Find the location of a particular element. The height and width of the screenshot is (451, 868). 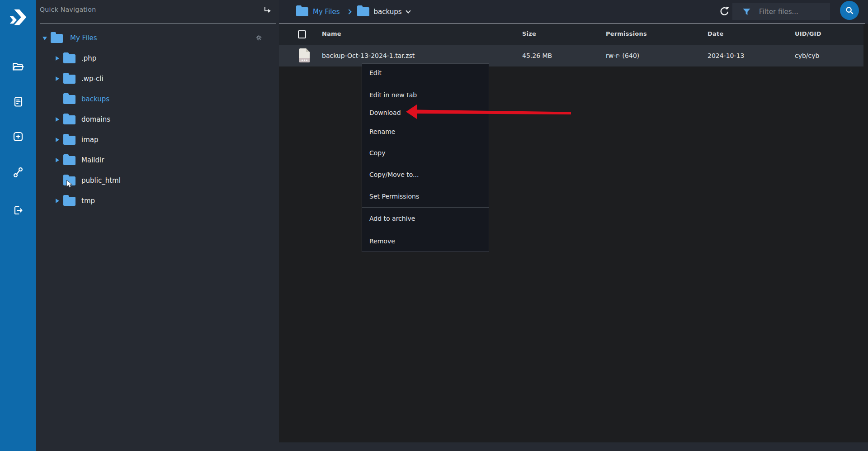

mouse-cursor-icon is located at coordinates (69, 184).